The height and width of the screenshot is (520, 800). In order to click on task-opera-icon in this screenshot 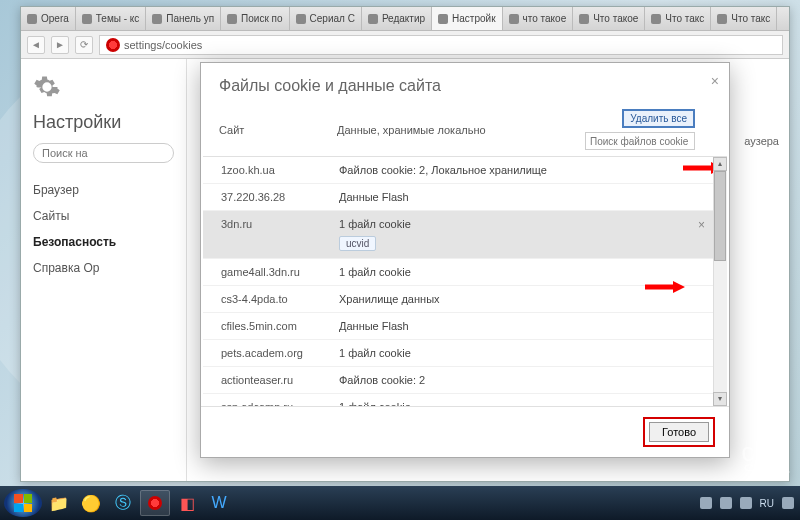, I will do `click(155, 503)`.